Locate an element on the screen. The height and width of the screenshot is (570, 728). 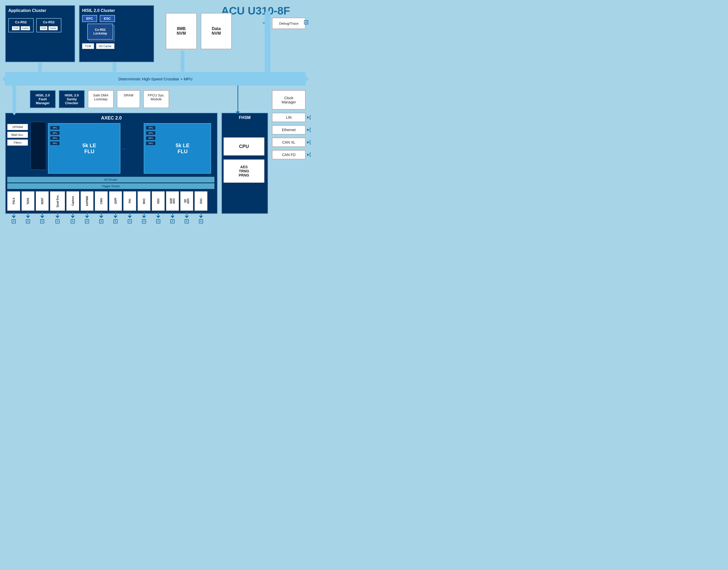
fhsm-label: FHSM is located at coordinates (245, 117).